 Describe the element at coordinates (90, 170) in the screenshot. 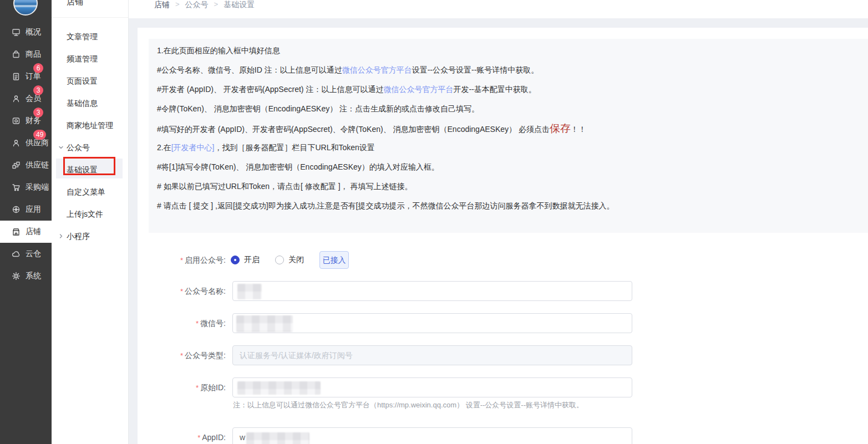

I see `menu-item-basic-settings: 基础设置` at that location.